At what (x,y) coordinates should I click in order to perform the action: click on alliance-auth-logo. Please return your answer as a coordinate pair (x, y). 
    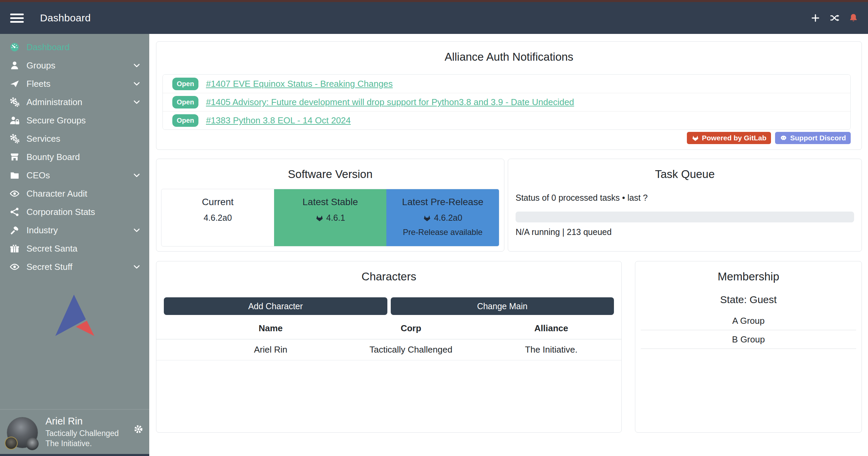
    Looking at the image, I should click on (75, 316).